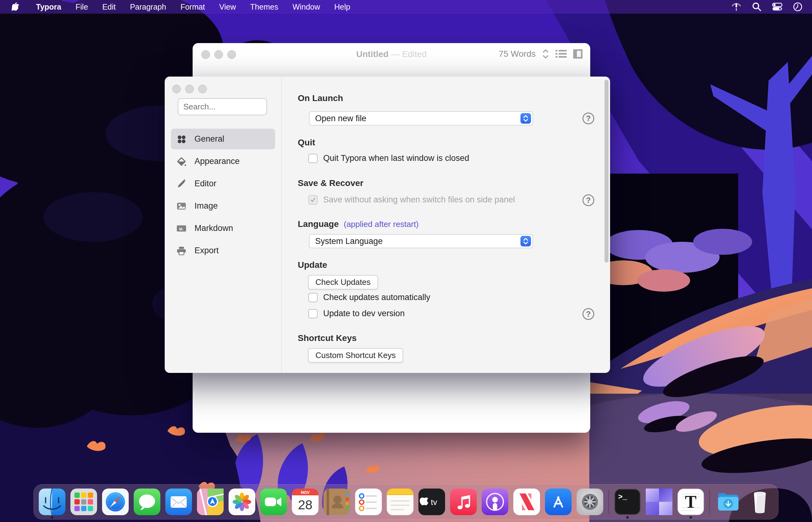  Describe the element at coordinates (606, 171) in the screenshot. I see `scrollbar-thumb` at that location.